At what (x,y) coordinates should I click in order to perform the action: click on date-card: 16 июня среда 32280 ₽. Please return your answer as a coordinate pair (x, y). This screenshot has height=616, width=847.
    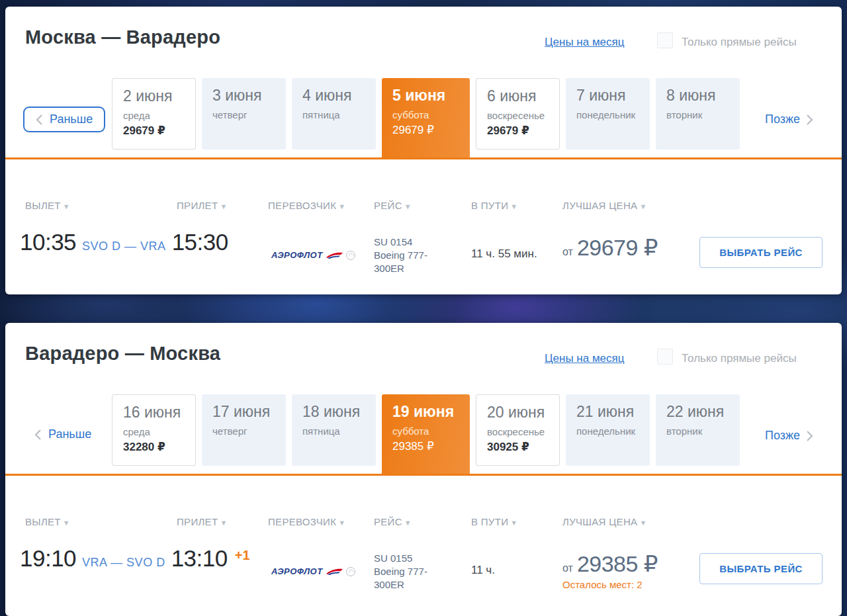
    Looking at the image, I should click on (154, 430).